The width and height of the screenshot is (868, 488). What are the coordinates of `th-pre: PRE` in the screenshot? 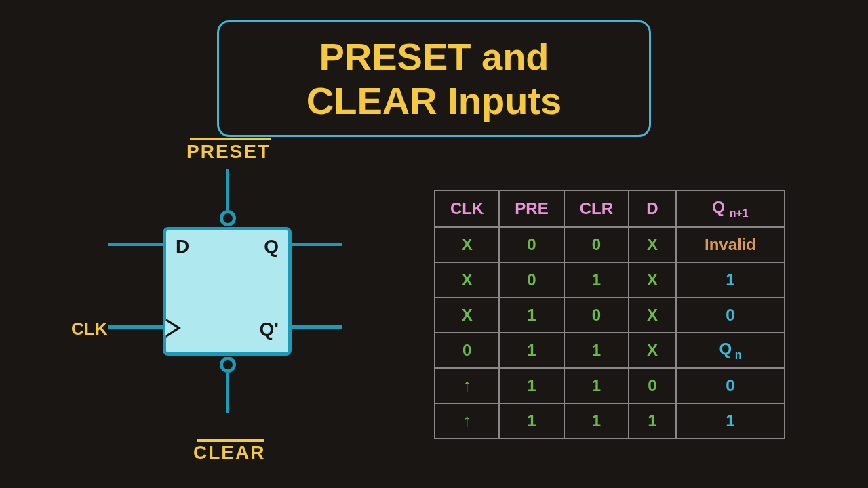 It's located at (532, 209).